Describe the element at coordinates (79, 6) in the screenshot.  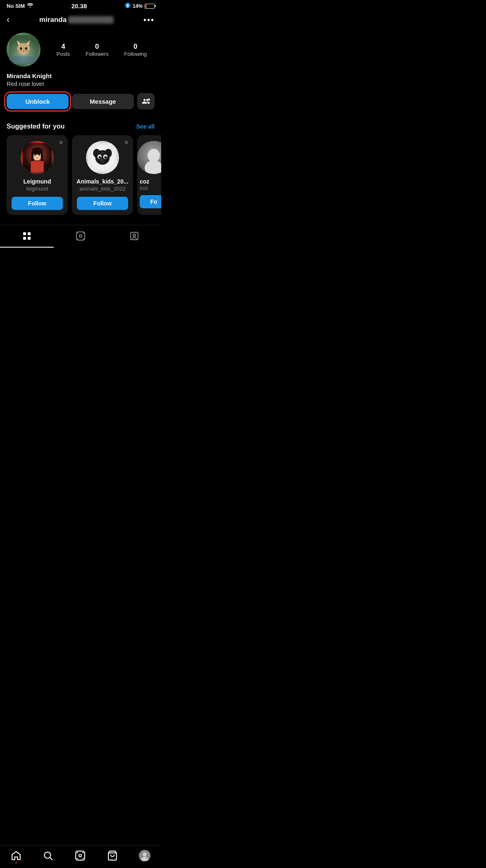
I see `status-time: 20.38` at that location.